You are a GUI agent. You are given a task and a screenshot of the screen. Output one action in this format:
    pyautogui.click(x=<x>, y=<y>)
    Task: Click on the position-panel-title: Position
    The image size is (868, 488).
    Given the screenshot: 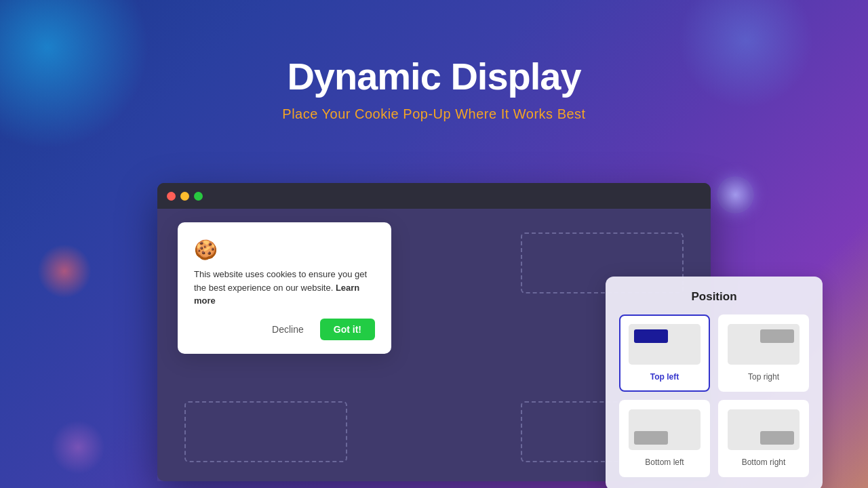 What is the action you would take?
    pyautogui.click(x=714, y=297)
    